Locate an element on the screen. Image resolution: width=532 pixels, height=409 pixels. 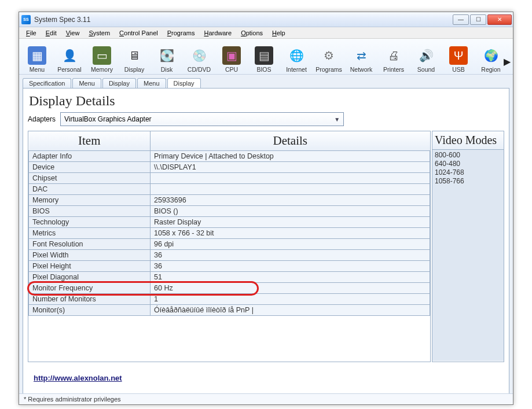
cell-item: Number of Monitors is located at coordinates (90, 300).